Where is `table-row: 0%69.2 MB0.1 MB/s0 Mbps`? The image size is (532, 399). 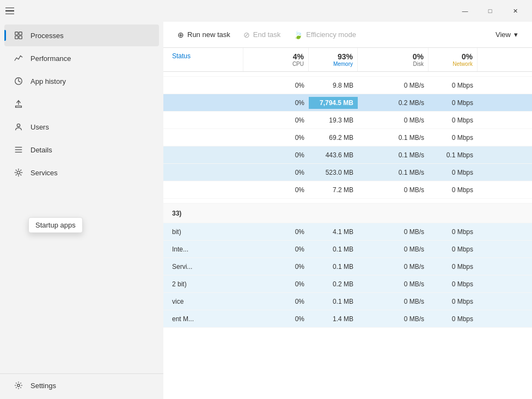
table-row: 0%69.2 MB0.1 MB/s0 Mbps is located at coordinates (347, 138).